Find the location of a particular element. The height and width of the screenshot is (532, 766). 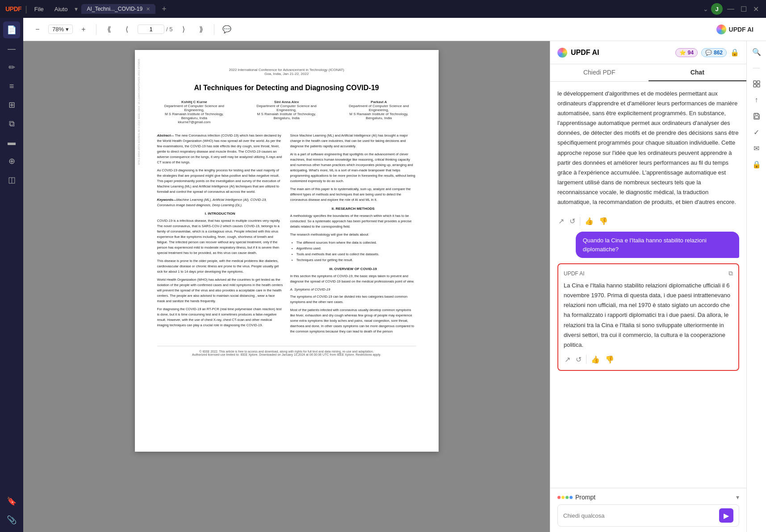

chat-copy-button: ⧉ is located at coordinates (731, 273).